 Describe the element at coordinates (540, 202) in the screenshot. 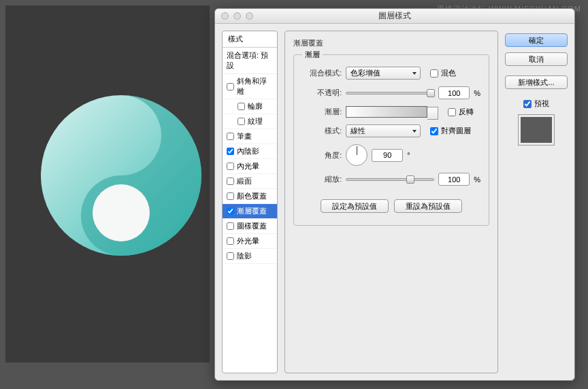

I see `dialog-action-column: 確定 取消 新增樣式... 預視` at that location.